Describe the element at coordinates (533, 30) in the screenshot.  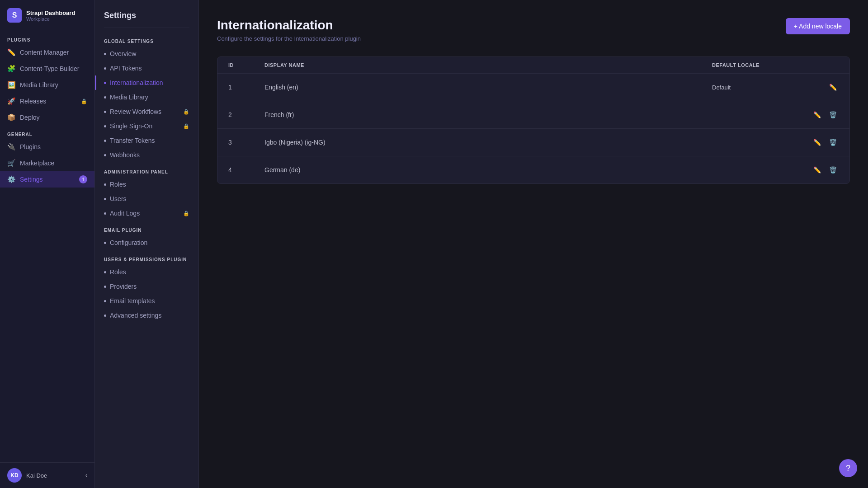
I see `page-header: Internationalization Configure the setti…` at that location.